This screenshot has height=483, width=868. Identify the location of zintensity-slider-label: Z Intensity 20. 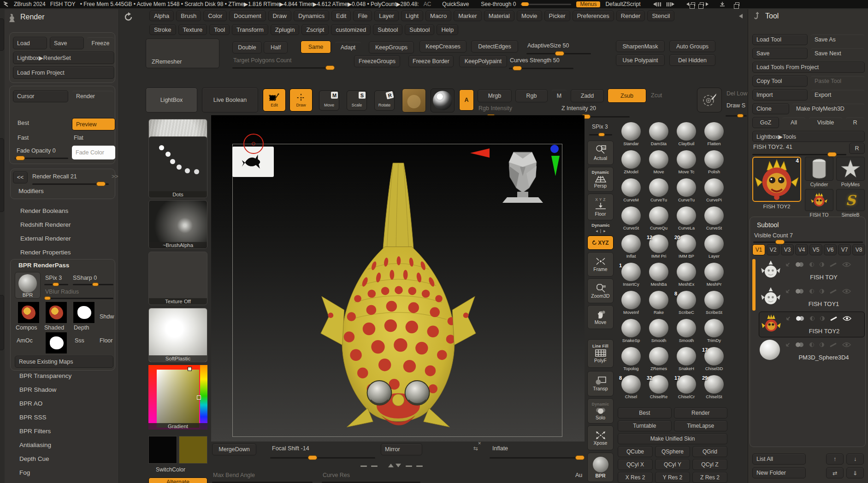
(579, 108).